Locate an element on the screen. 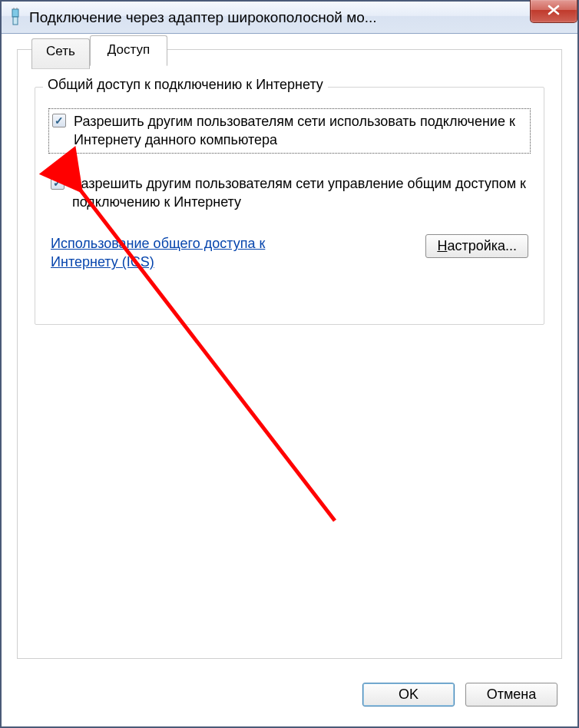 The image size is (579, 728). checkbox-row-allow-control: Разрешить другим пользователям сети упра… is located at coordinates (290, 194).